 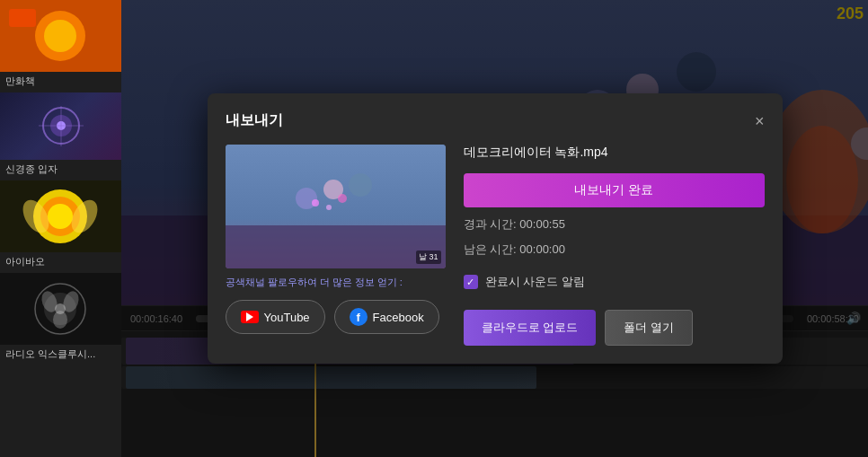 I want to click on facebook-button: f Facebook, so click(x=386, y=317).